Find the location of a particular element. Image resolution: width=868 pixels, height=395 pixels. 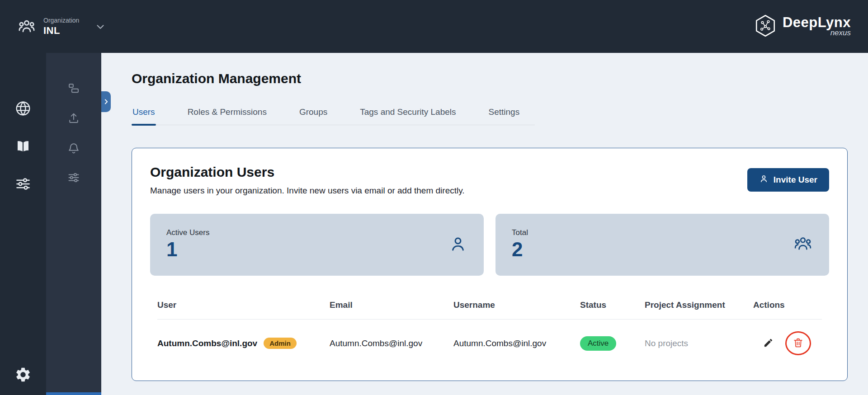

table-row: Autumn.Combs@inl.gov Admin Autumn.Combs@… is located at coordinates (490, 341).